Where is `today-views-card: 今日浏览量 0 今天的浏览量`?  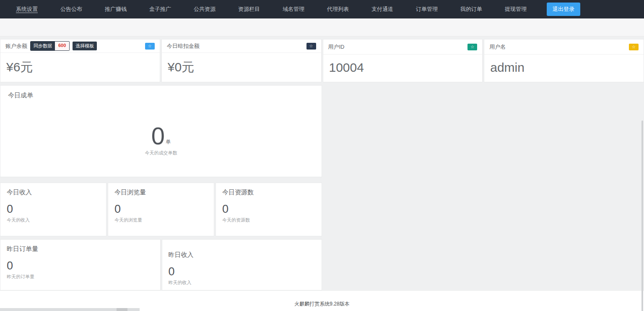 today-views-card: 今日浏览量 0 今天的浏览量 is located at coordinates (161, 209).